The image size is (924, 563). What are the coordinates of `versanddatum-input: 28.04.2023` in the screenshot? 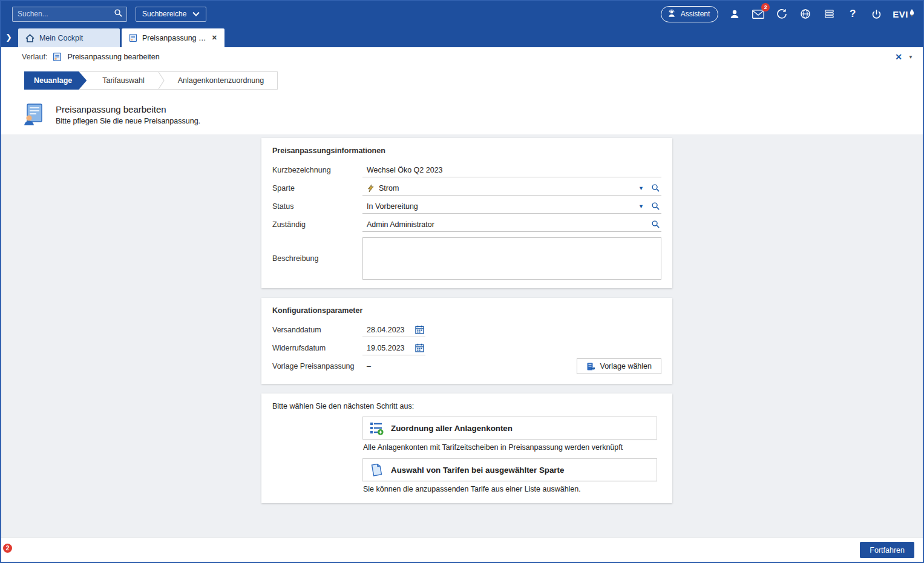 It's located at (394, 330).